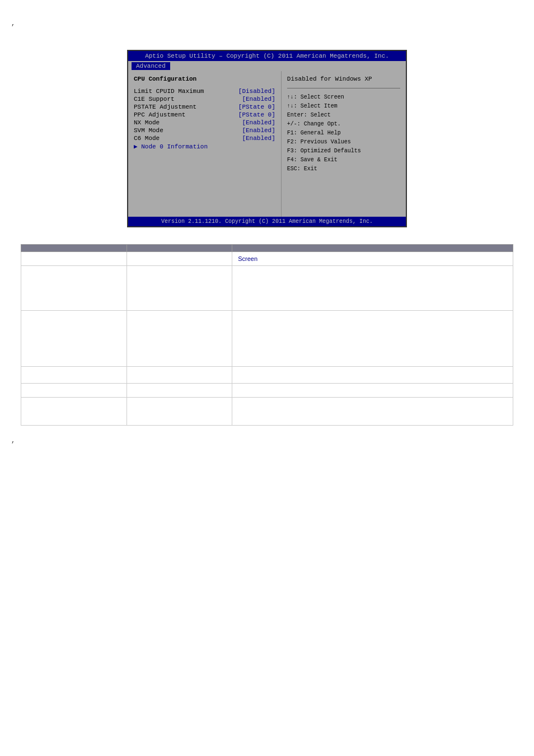 This screenshot has height=756, width=534. Describe the element at coordinates (267, 24) in the screenshot. I see `top-comma: ,` at that location.